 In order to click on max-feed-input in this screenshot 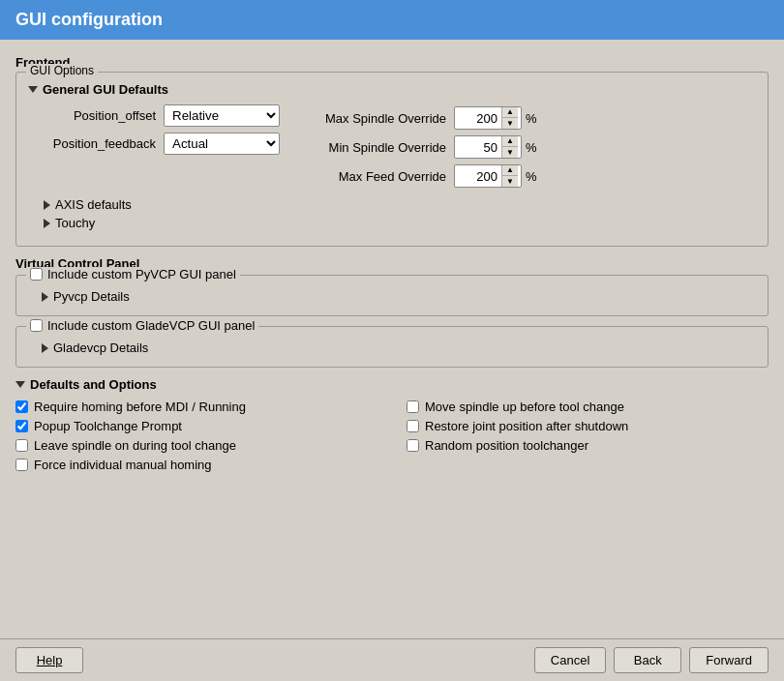, I will do `click(478, 176)`.